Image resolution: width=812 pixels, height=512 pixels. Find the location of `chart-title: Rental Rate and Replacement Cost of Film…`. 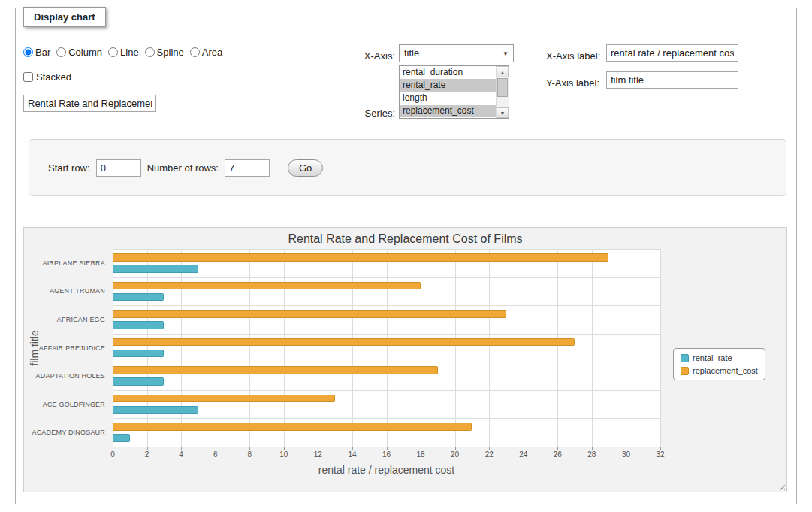

chart-title: Rental Rate and Replacement Cost of Film… is located at coordinates (406, 239).